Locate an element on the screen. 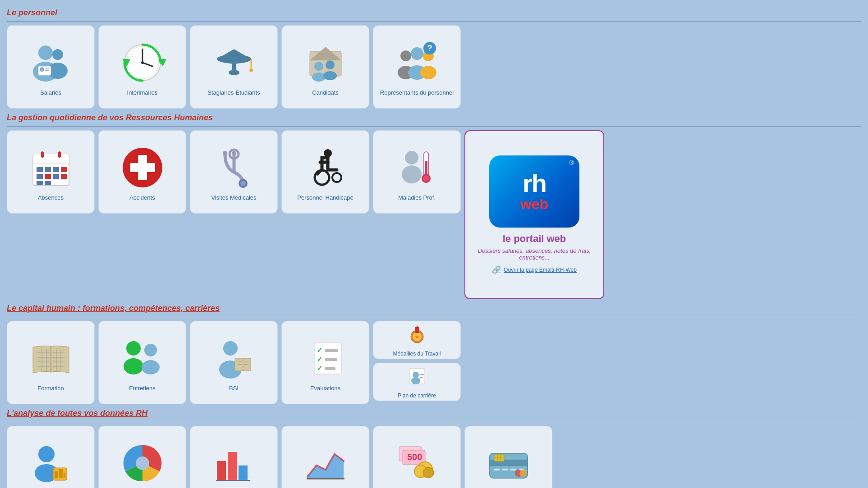 This screenshot has height=488, width=868. svg-text: 500 is located at coordinates (415, 457).